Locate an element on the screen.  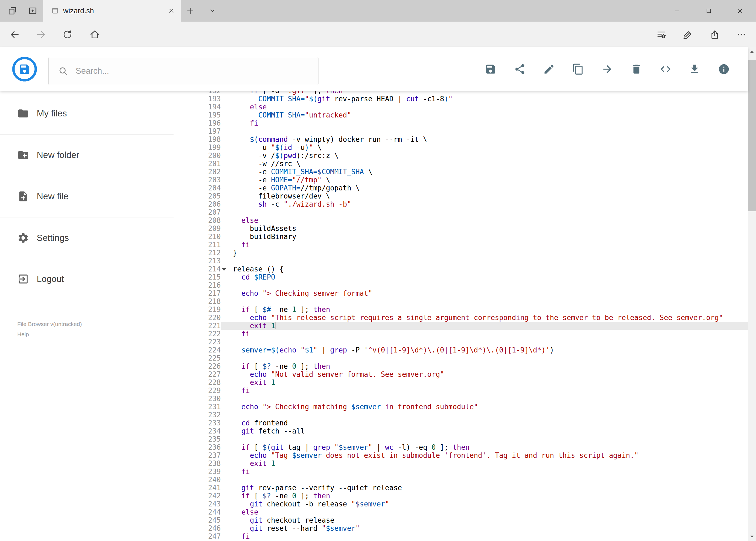
code-text: filebrowser/dev \ is located at coordinates (491, 196).